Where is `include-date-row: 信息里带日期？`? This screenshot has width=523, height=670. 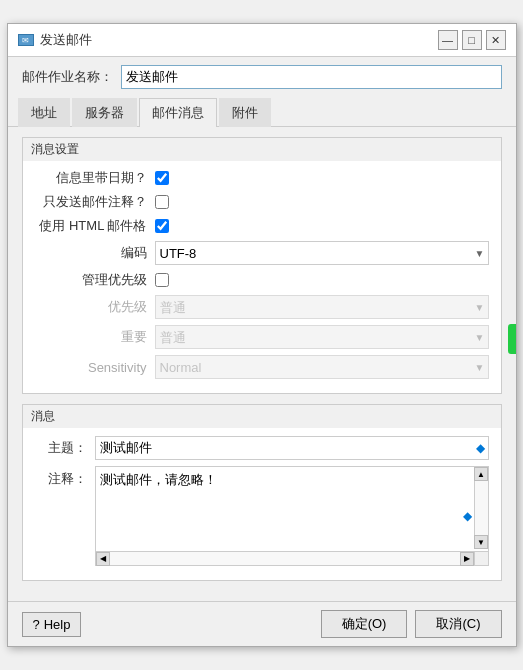 include-date-row: 信息里带日期？ is located at coordinates (262, 178).